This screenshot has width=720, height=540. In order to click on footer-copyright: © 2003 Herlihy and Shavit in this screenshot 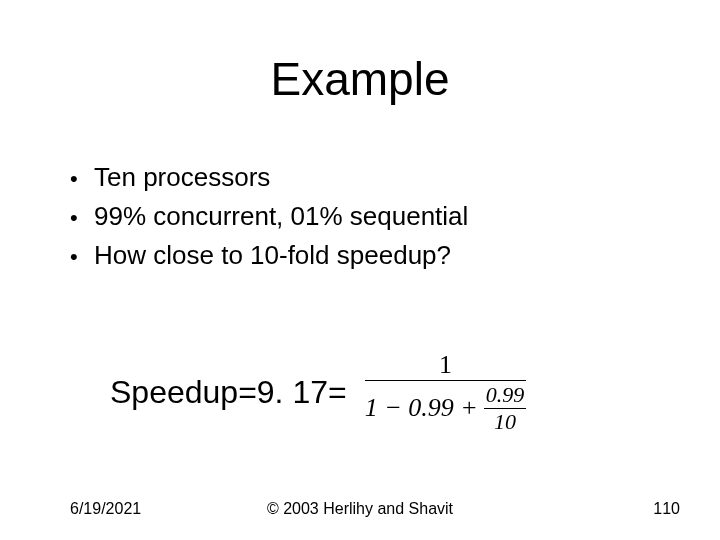, I will do `click(360, 509)`.